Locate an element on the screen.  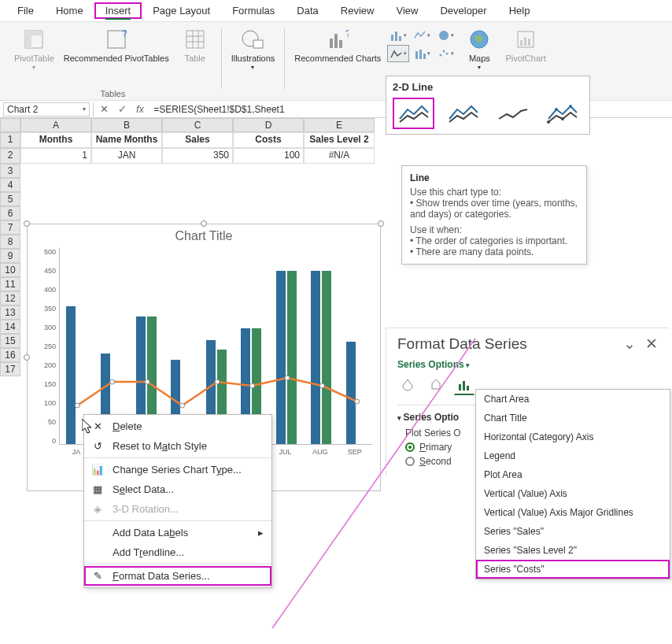
cell: 350 is located at coordinates (198, 156).